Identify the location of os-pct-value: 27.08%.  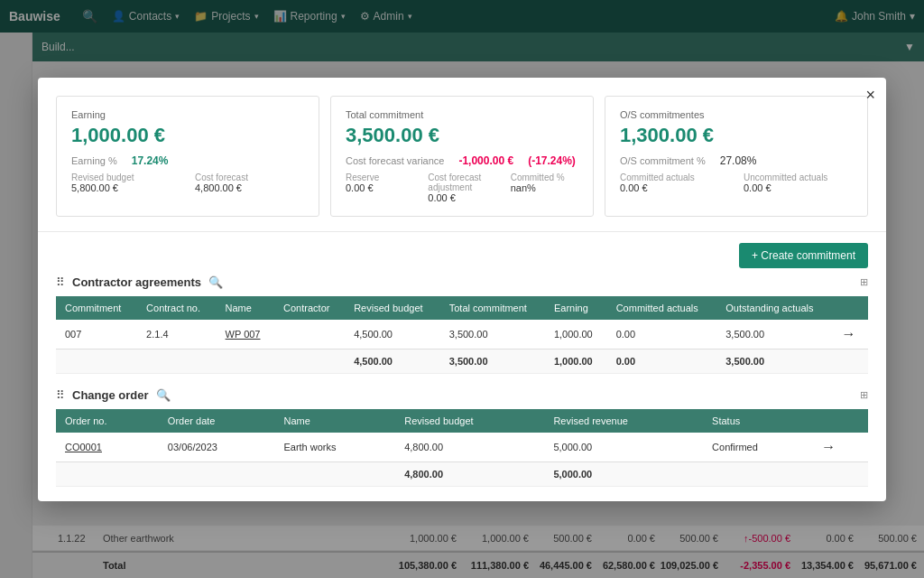
(738, 161).